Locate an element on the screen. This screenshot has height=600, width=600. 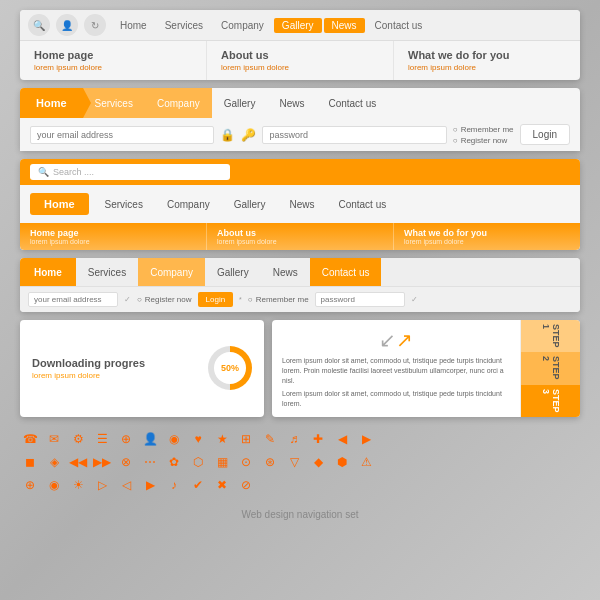
monitor-icon: ⊞ is located at coordinates (246, 439).